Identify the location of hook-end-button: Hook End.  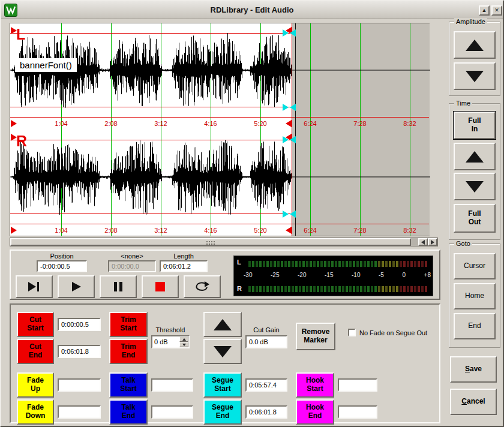
(315, 412).